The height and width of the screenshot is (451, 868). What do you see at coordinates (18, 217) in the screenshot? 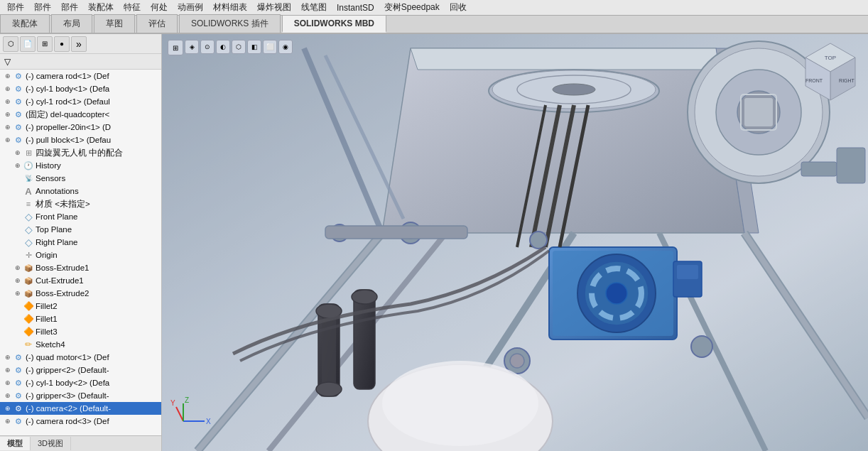
I see `expand-front-plane` at bounding box center [18, 217].